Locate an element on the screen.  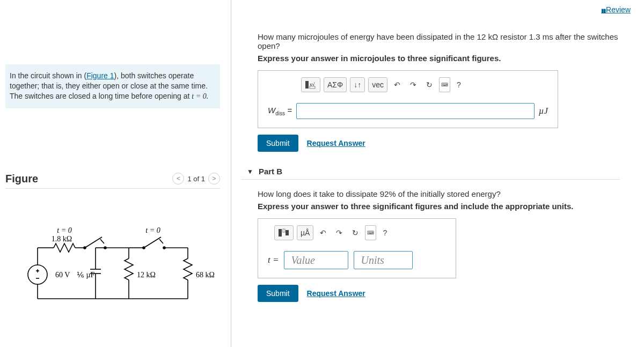
help-button: ? is located at coordinates (459, 85).